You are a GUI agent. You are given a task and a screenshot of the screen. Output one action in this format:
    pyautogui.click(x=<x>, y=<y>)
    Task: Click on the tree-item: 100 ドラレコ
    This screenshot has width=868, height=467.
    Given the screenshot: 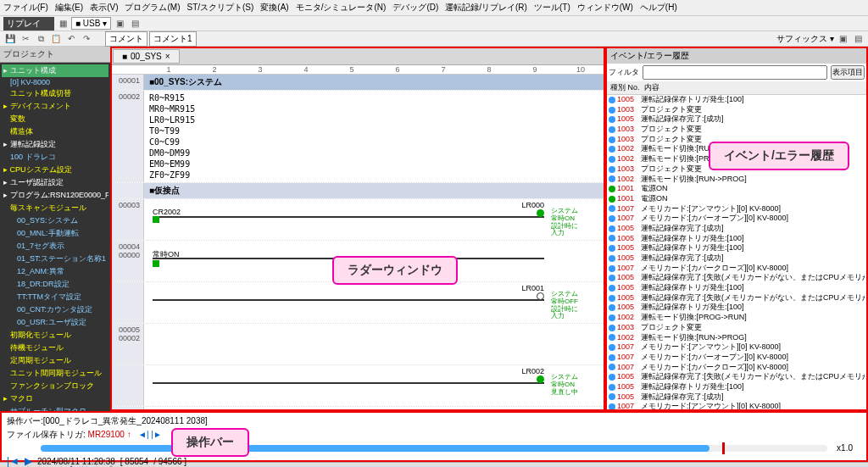 What is the action you would take?
    pyautogui.click(x=55, y=158)
    